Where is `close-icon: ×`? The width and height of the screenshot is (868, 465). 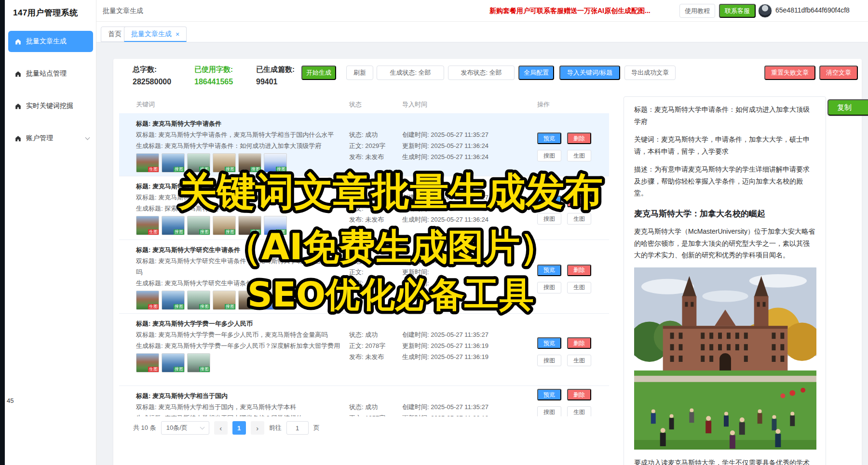
close-icon: × is located at coordinates (177, 34).